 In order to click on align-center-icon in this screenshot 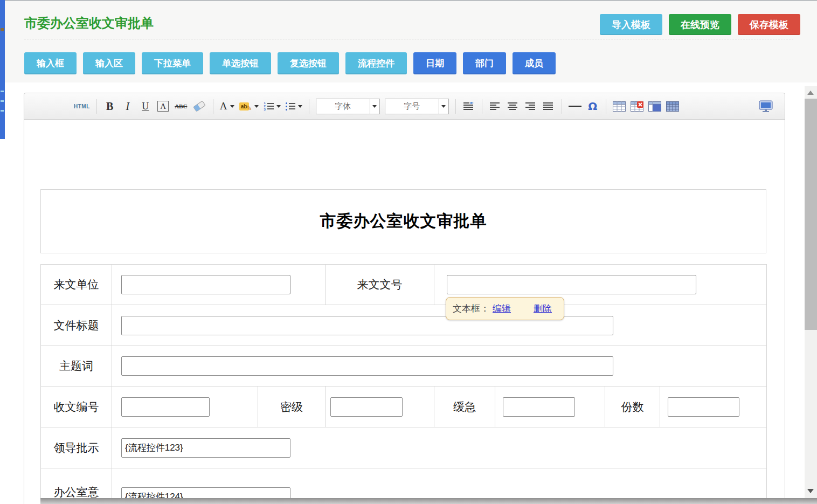, I will do `click(513, 106)`.